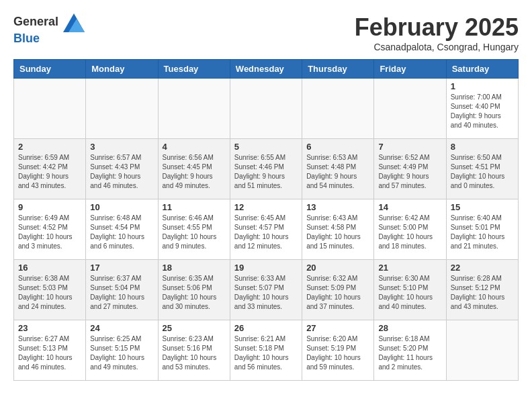 The image size is (532, 411). Describe the element at coordinates (50, 351) in the screenshot. I see `calendar-day-cell: 23Sunrise: 6:27 AM Sunset: 5:13 PM Dayli…` at that location.